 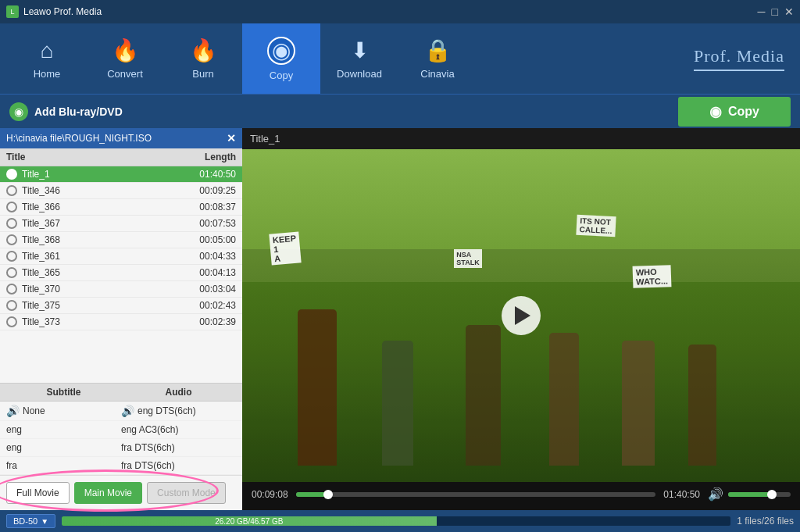 I want to click on bd-type-label: BD-50, so click(x=25, y=521).